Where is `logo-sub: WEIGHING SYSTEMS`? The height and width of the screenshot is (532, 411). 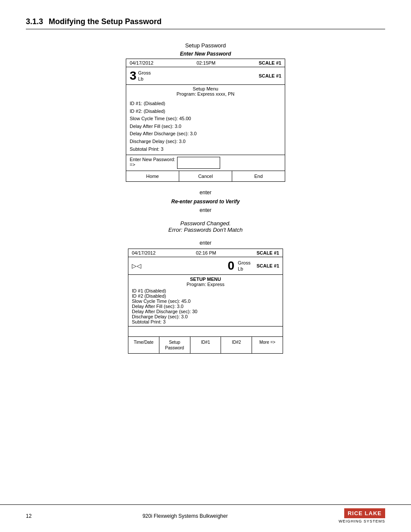 logo-sub: WEIGHING SYSTEMS is located at coordinates (362, 521).